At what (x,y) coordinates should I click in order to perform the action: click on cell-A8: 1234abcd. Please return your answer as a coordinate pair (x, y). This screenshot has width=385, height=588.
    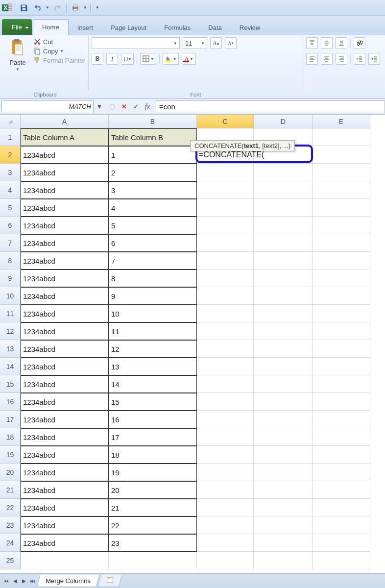
    Looking at the image, I should click on (65, 261).